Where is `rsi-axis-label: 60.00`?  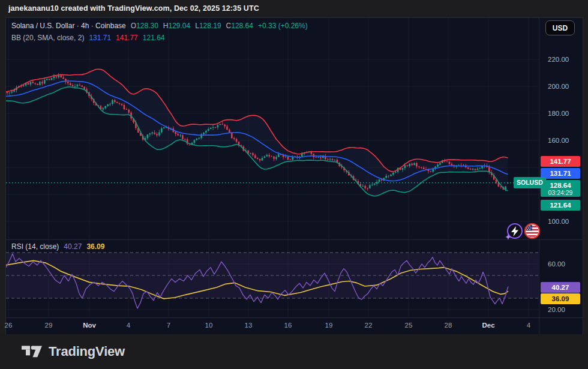 rsi-axis-label: 60.00 is located at coordinates (557, 264).